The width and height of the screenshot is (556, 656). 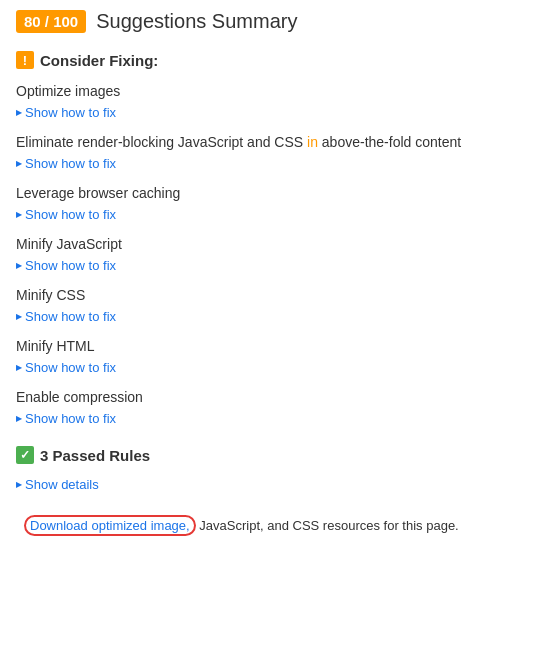 What do you see at coordinates (278, 204) in the screenshot?
I see `suggestion-item-3: Leverage browser caching Show how to fix` at bounding box center [278, 204].